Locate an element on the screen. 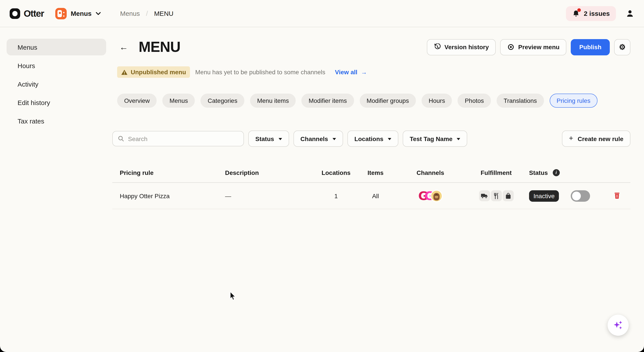  rule-locations: 1 is located at coordinates (336, 196).